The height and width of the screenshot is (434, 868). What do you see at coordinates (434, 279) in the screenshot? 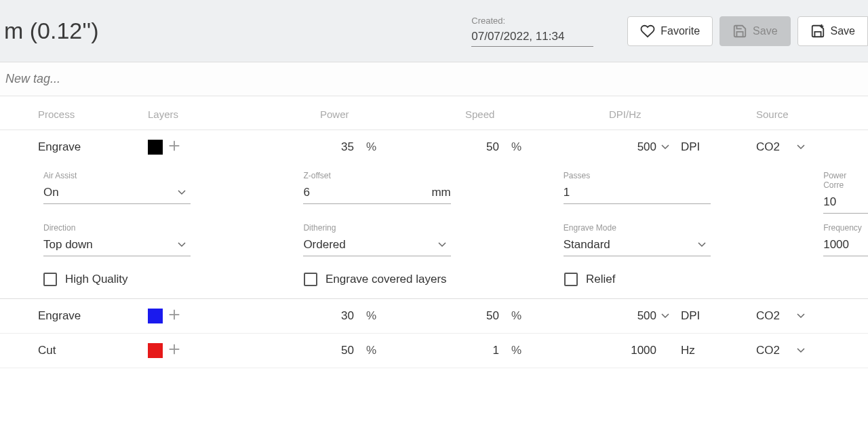
I see `engrave-covered-checkbox: Engrave covered layers` at bounding box center [434, 279].